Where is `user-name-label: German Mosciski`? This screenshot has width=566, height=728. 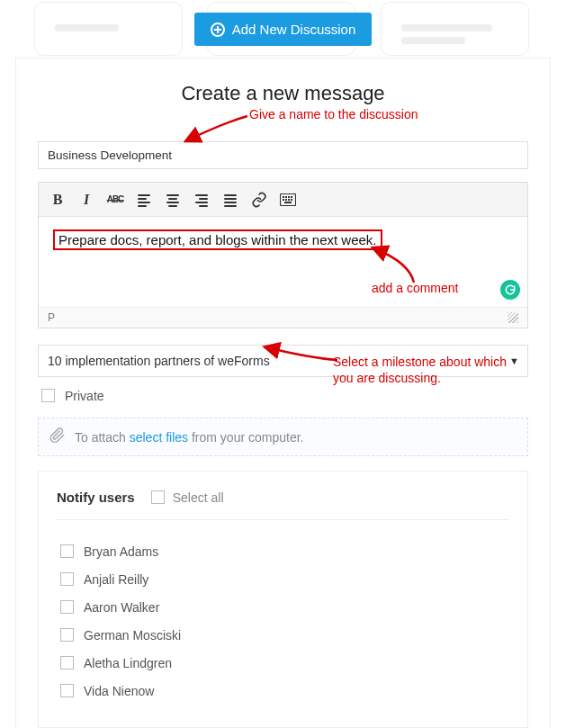 user-name-label: German Mosciski is located at coordinates (132, 635).